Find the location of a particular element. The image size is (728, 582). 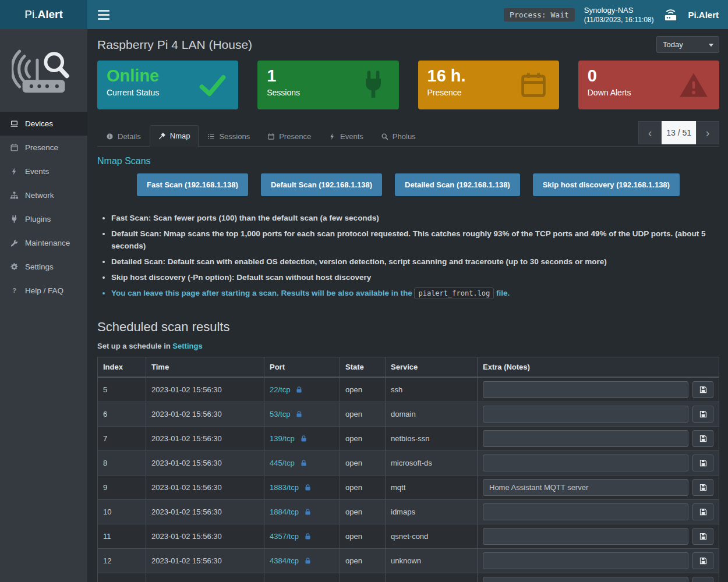

fast-scan-192-168-1-138-button: Fast Scan (192.168.1.138) is located at coordinates (192, 185).